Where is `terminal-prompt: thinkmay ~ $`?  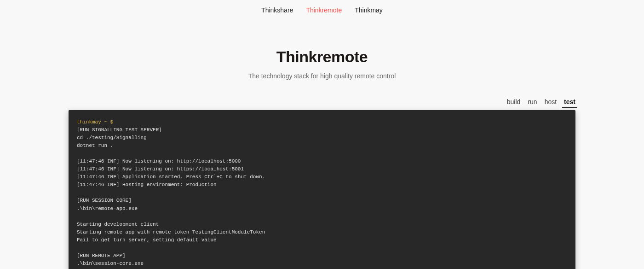 terminal-prompt: thinkmay ~ $ is located at coordinates (322, 123).